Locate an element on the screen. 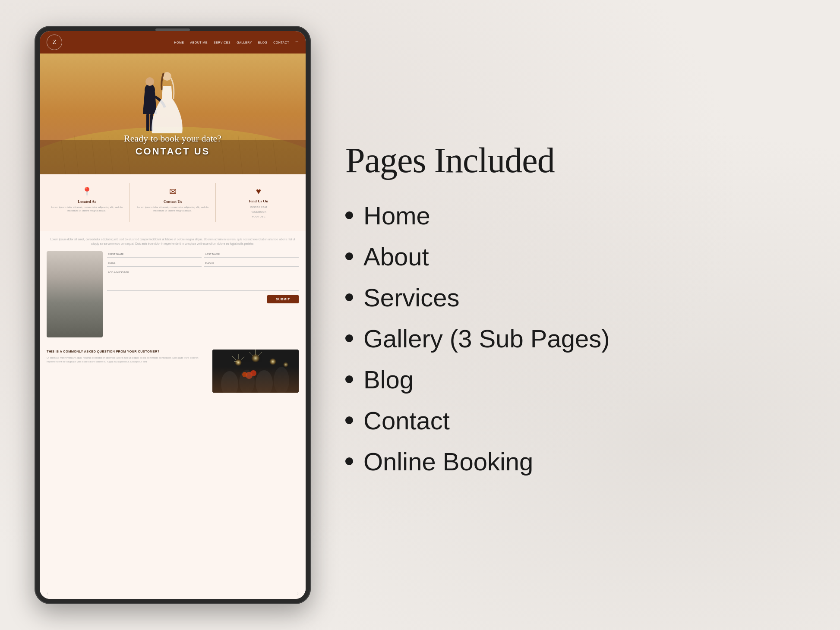 This screenshot has width=840, height=630. first-name-input is located at coordinates (155, 255).